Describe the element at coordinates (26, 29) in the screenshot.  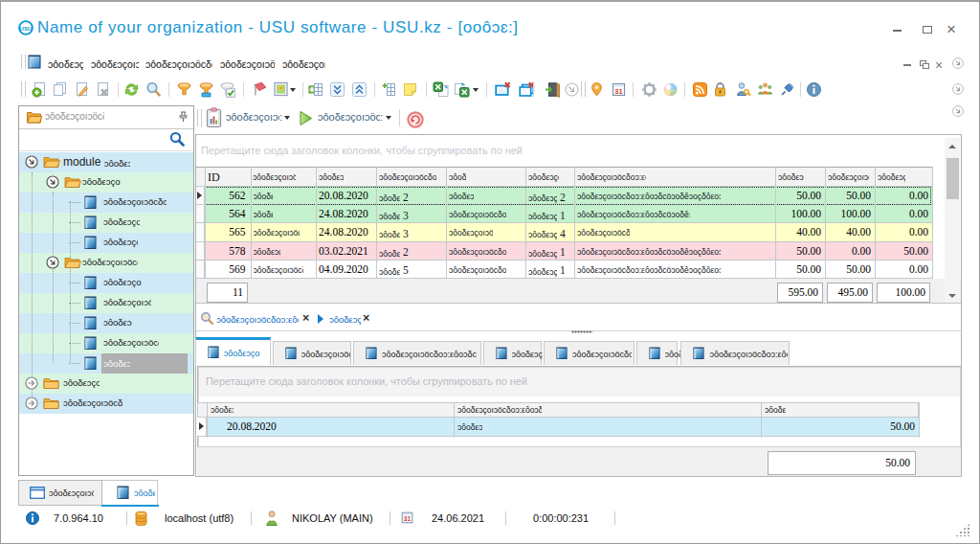
I see `svg-text: USU` at that location.